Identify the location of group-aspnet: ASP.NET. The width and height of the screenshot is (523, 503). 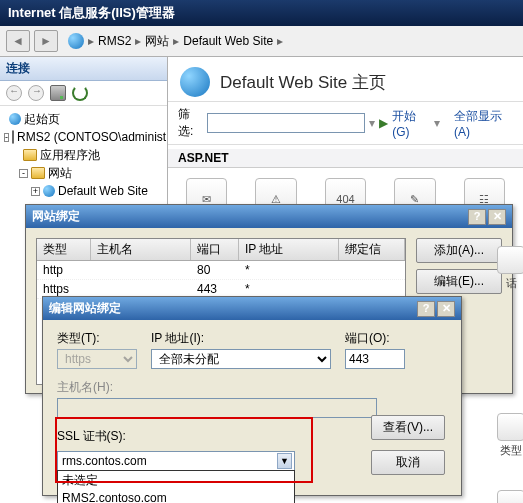
(346, 158).